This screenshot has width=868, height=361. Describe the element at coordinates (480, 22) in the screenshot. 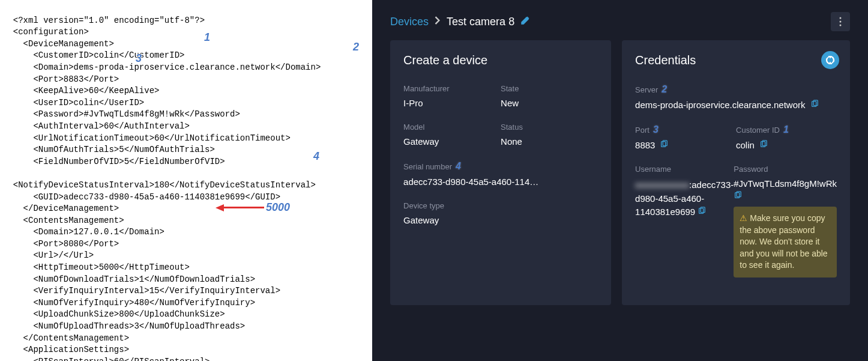

I see `page-title: Test camera 8` at that location.